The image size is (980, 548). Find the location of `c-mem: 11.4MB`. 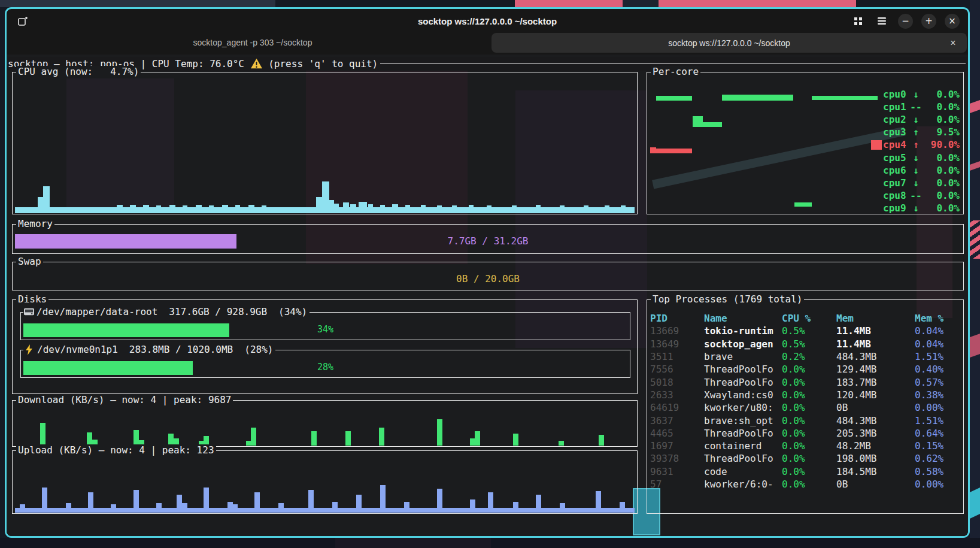

c-mem: 11.4MB is located at coordinates (875, 331).